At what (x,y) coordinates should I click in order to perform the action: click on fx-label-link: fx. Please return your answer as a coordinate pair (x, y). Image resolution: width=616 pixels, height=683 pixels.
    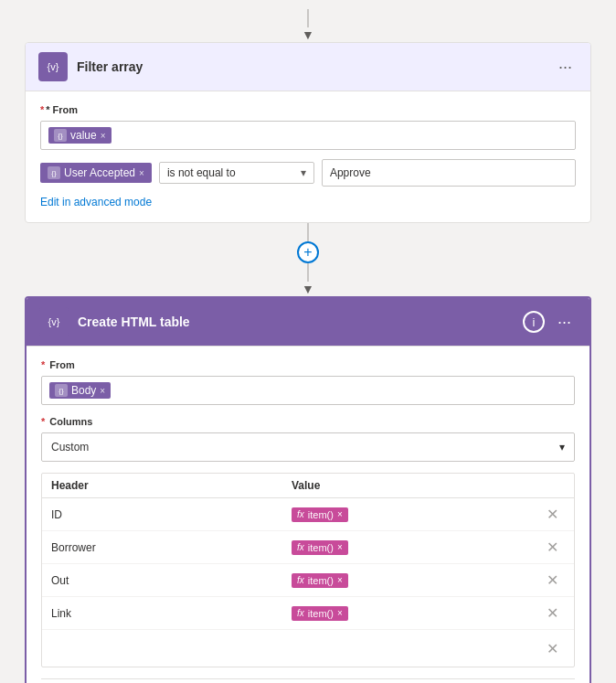
    Looking at the image, I should click on (301, 613).